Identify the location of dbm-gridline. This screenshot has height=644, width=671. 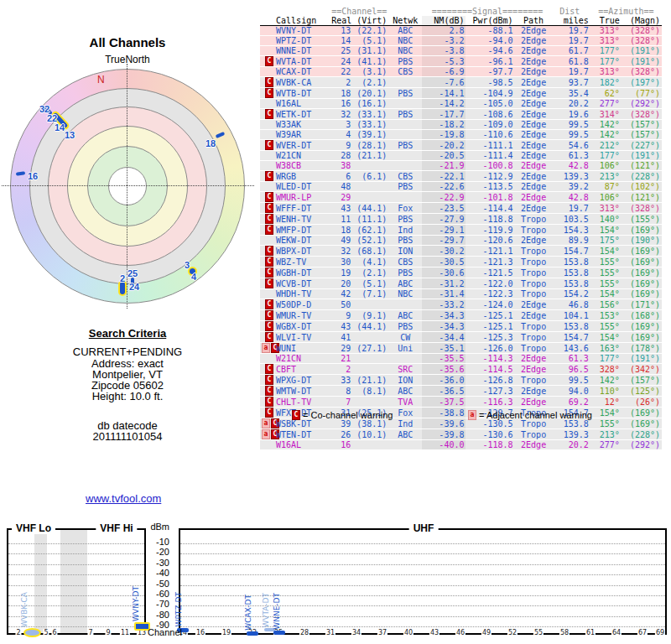
(423, 595).